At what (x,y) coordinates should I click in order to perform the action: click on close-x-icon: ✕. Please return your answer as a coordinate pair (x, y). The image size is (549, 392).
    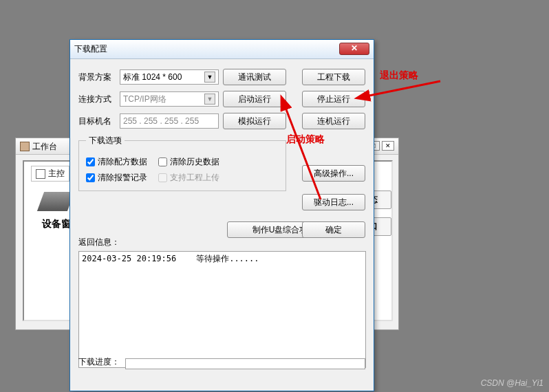
    Looking at the image, I should click on (354, 48).